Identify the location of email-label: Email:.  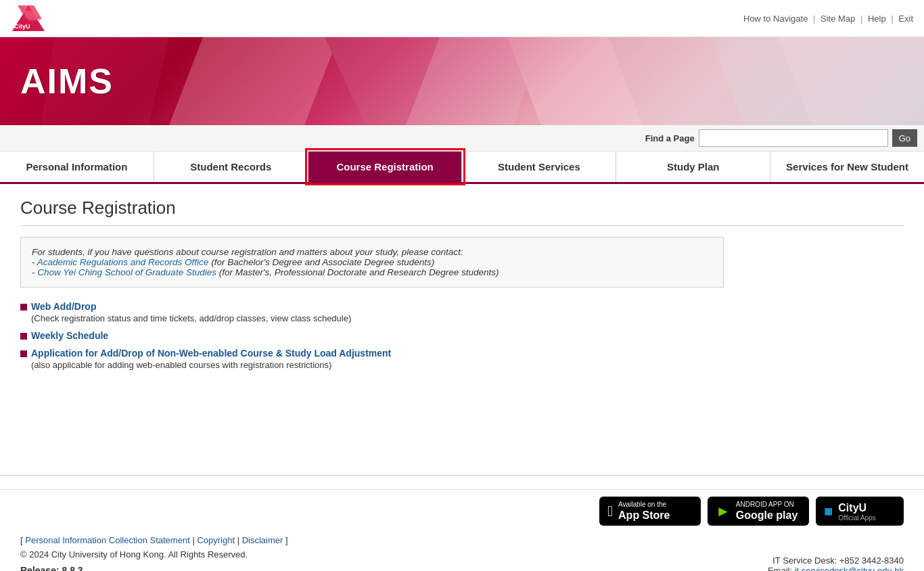
(781, 568).